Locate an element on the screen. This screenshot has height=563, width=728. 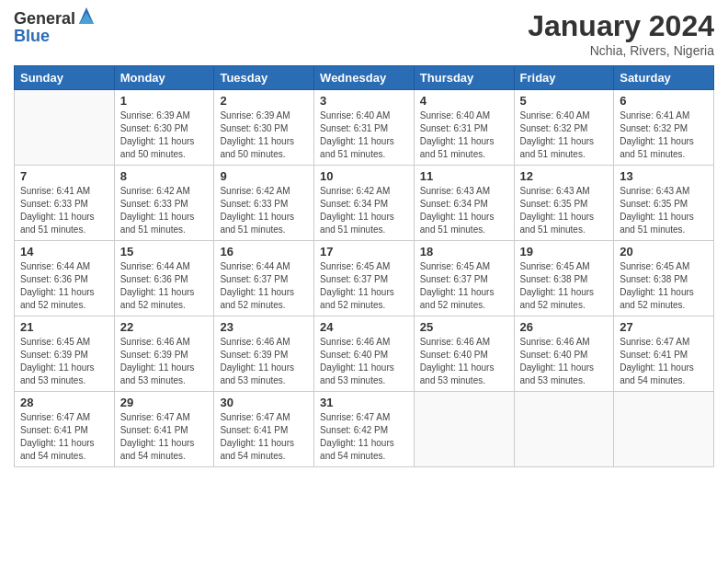
day-number: 30 is located at coordinates (264, 403).